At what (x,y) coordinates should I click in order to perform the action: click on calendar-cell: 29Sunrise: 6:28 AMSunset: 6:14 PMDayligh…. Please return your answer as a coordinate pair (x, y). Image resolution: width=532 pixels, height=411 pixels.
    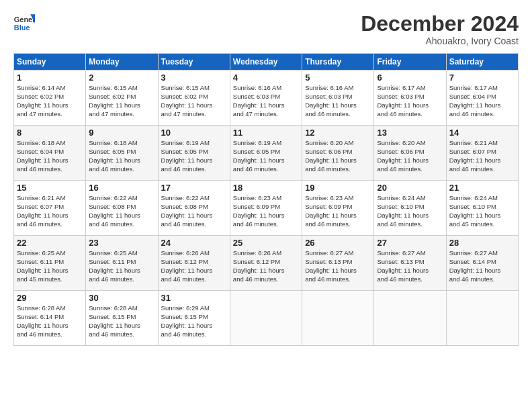
    Looking at the image, I should click on (50, 318).